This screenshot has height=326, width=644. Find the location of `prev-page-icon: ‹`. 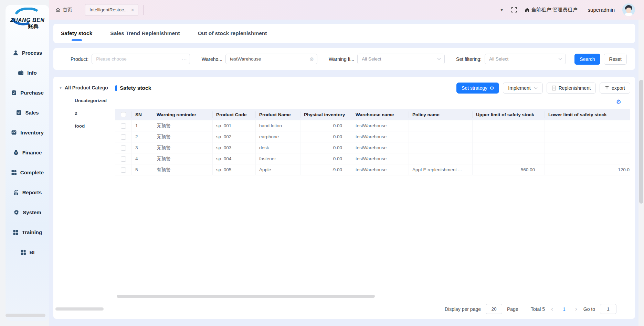

prev-page-icon: ‹ is located at coordinates (552, 309).